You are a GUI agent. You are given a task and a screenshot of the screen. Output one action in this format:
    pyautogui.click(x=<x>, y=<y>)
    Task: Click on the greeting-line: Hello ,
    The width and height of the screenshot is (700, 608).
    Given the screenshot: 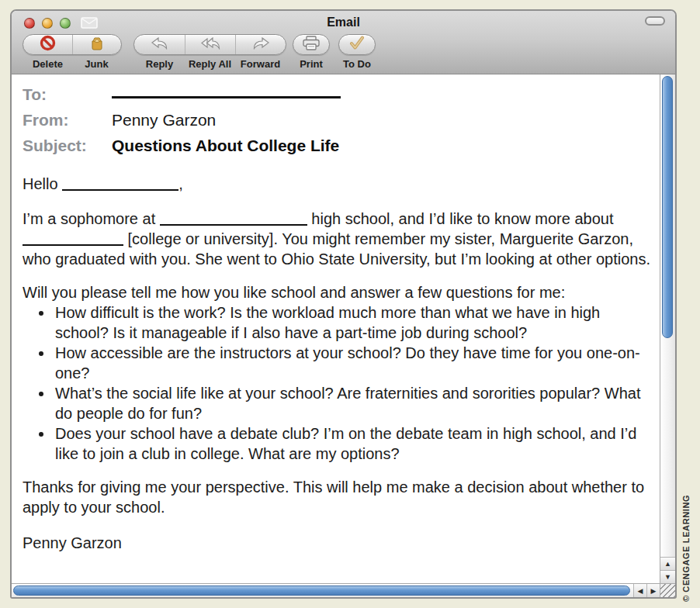 What is the action you would take?
    pyautogui.click(x=338, y=184)
    